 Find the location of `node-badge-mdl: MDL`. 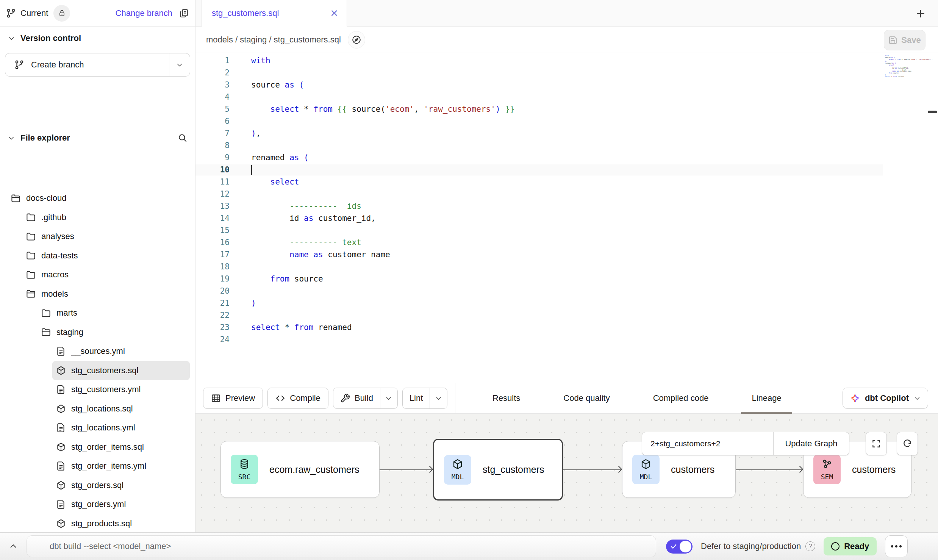

node-badge-mdl: MDL is located at coordinates (458, 470).